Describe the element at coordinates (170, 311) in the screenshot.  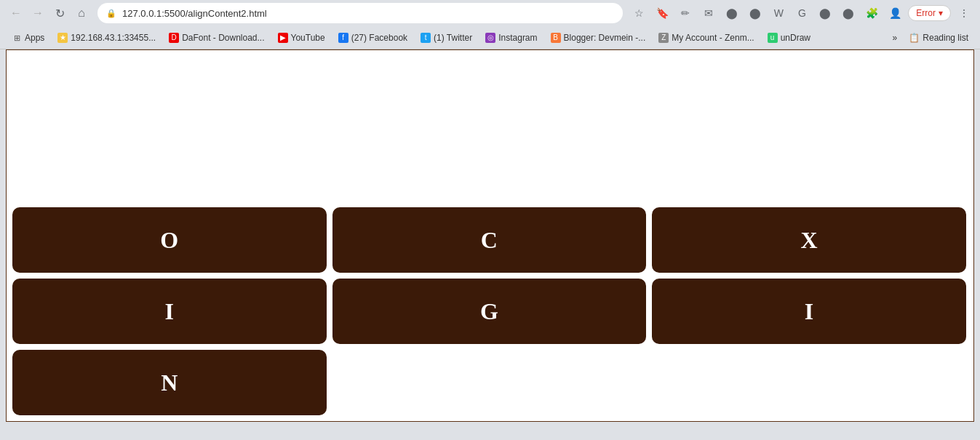
I see `flex-item-3: I` at that location.